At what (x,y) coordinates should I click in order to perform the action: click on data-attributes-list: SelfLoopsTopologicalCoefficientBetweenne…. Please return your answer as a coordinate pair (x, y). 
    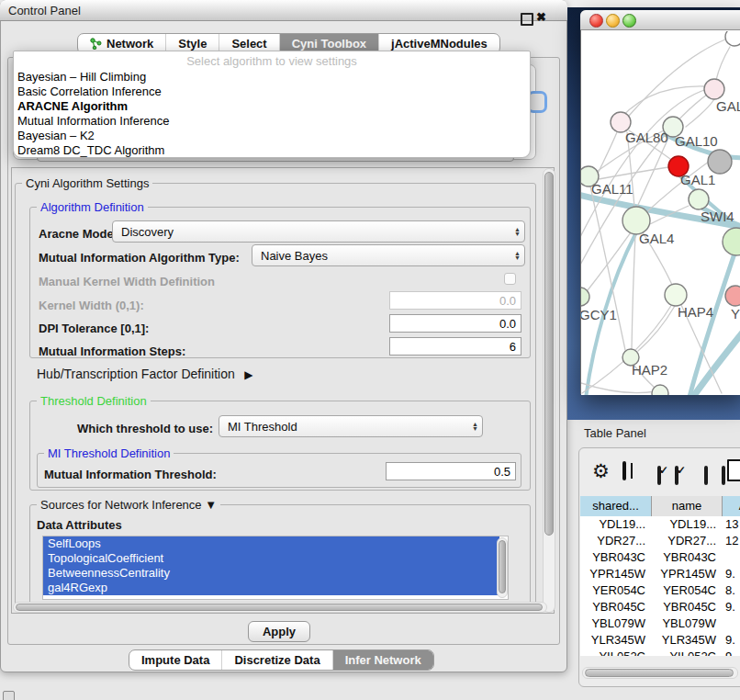
    Looking at the image, I should click on (275, 568).